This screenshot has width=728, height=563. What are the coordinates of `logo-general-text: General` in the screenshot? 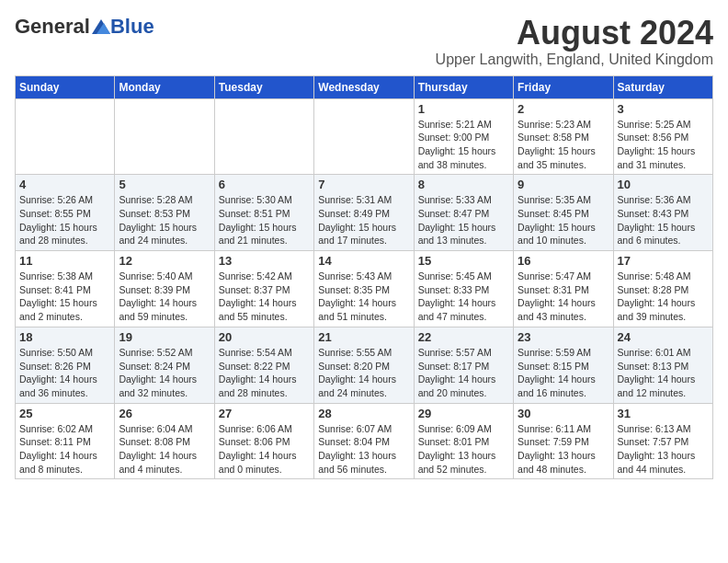 It's located at (52, 27).